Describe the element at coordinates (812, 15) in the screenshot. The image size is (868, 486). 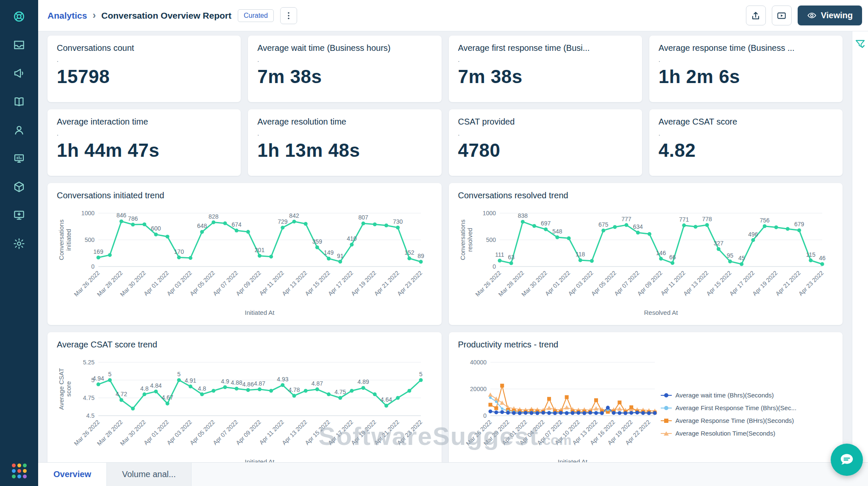
I see `eye-icon` at that location.